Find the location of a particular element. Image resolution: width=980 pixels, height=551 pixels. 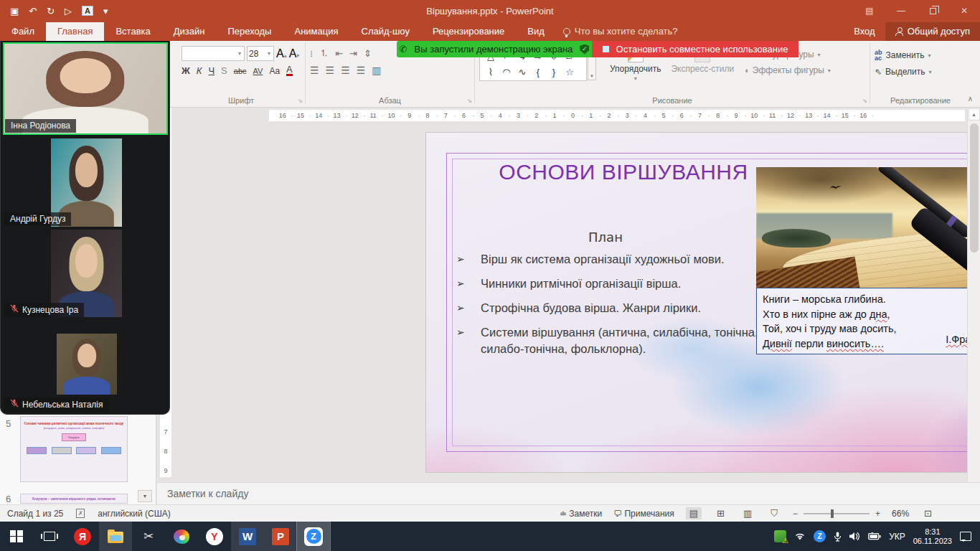

tab-file: Файл is located at coordinates (23, 32).